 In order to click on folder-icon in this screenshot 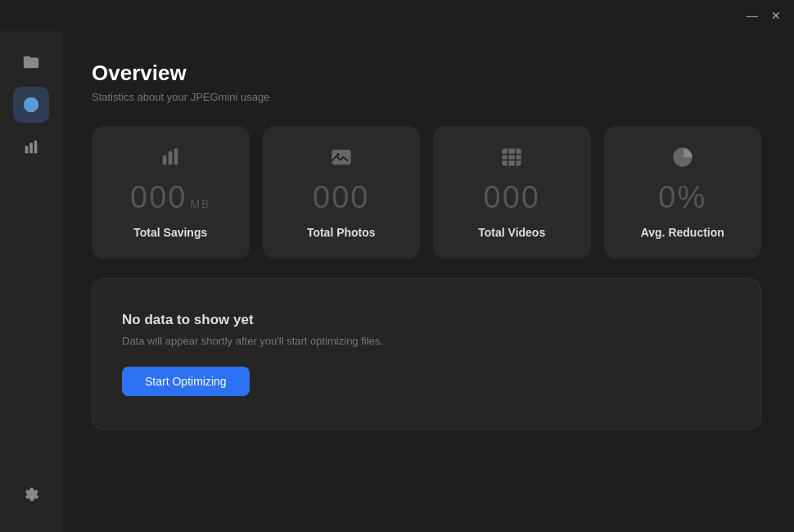, I will do `click(31, 62)`.